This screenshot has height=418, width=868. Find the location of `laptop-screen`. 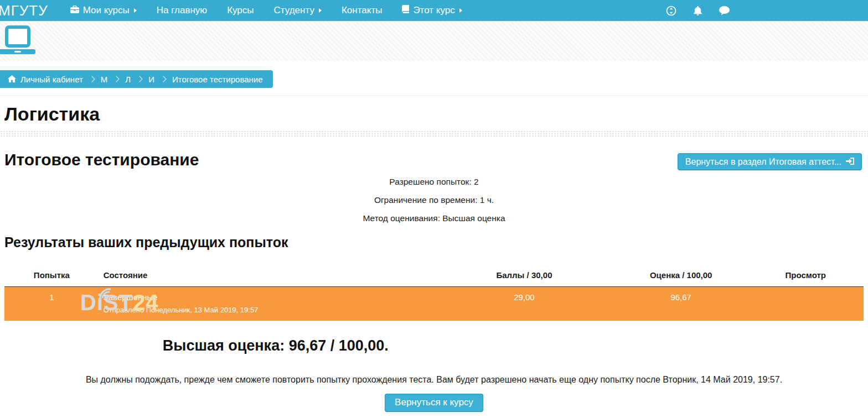

laptop-screen is located at coordinates (18, 36).